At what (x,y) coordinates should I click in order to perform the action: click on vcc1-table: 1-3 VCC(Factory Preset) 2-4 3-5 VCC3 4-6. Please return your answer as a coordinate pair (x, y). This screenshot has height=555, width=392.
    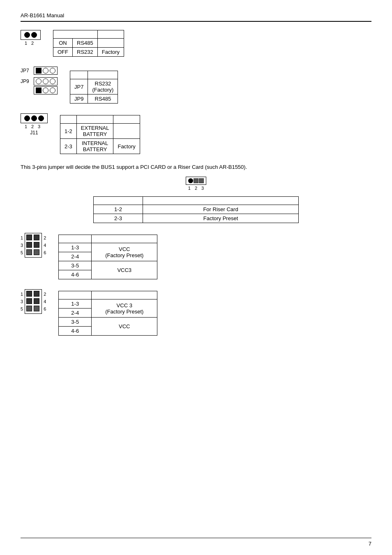
    Looking at the image, I should click on (108, 257).